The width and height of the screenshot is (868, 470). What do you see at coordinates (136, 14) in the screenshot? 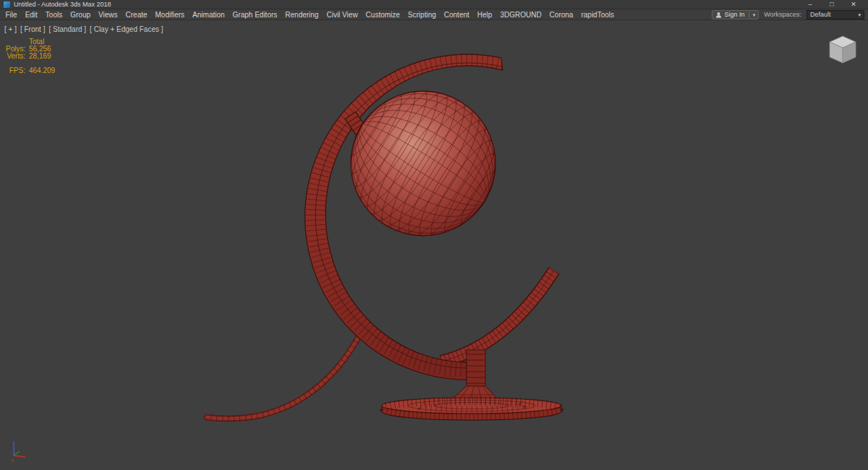
I see `menu-item-create: Create` at bounding box center [136, 14].